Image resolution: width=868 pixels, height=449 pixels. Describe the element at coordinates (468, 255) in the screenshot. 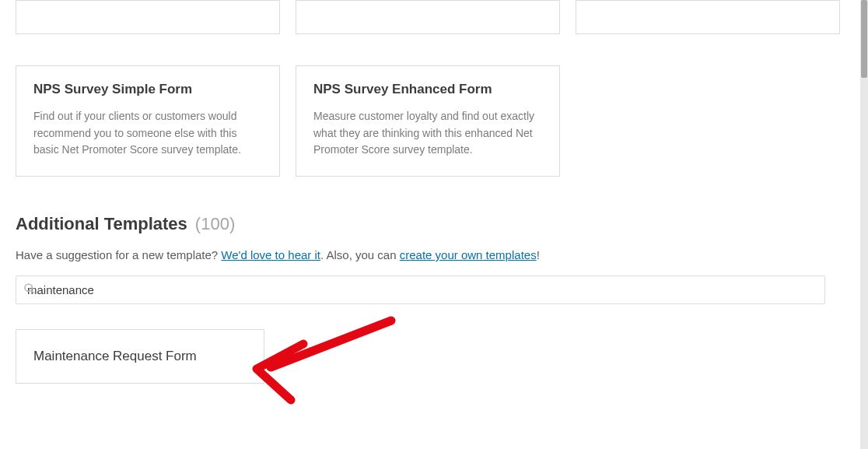

I see `create-own-link: create your own templates` at that location.